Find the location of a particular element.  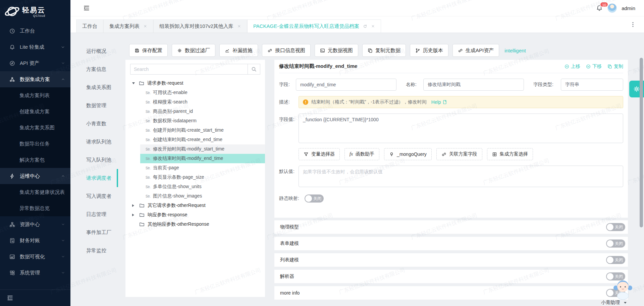

assistant-caret-icon is located at coordinates (625, 303).